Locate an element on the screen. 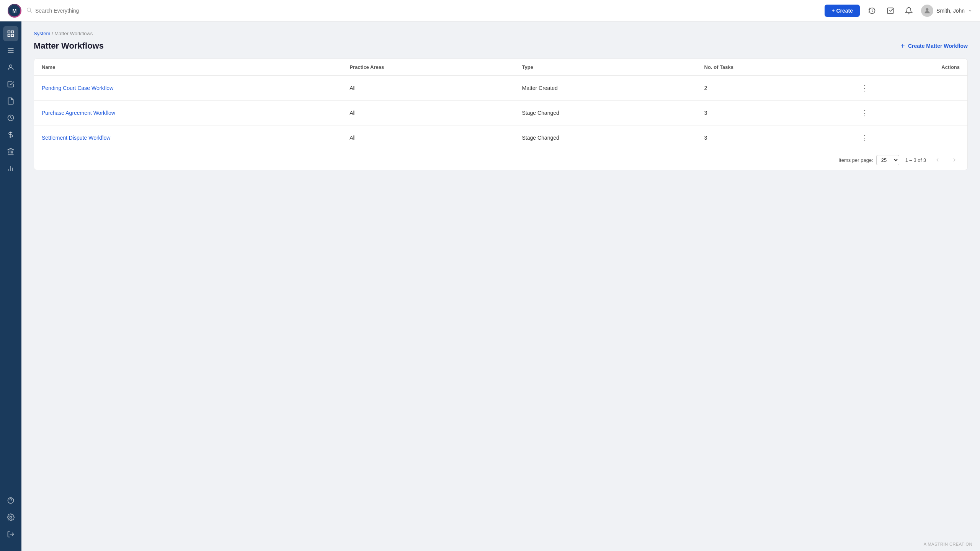 This screenshot has width=980, height=551. per-page-select: 10 25 50 100 is located at coordinates (888, 160).